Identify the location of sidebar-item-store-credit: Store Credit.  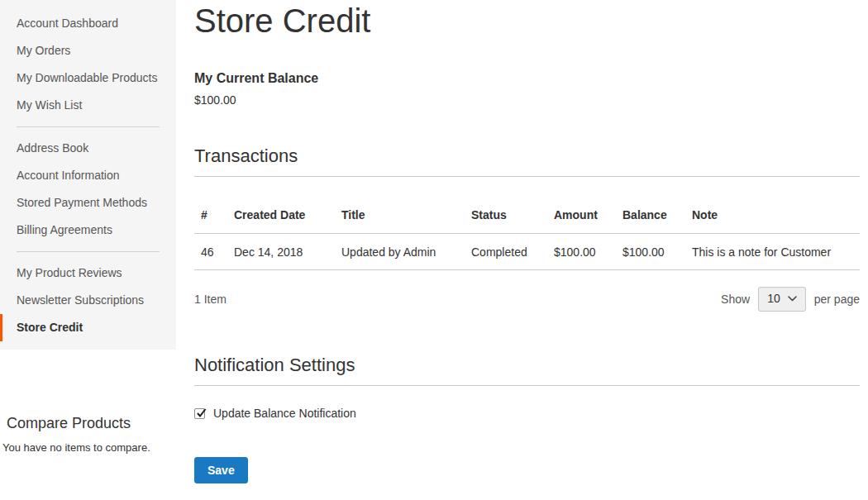
(88, 327).